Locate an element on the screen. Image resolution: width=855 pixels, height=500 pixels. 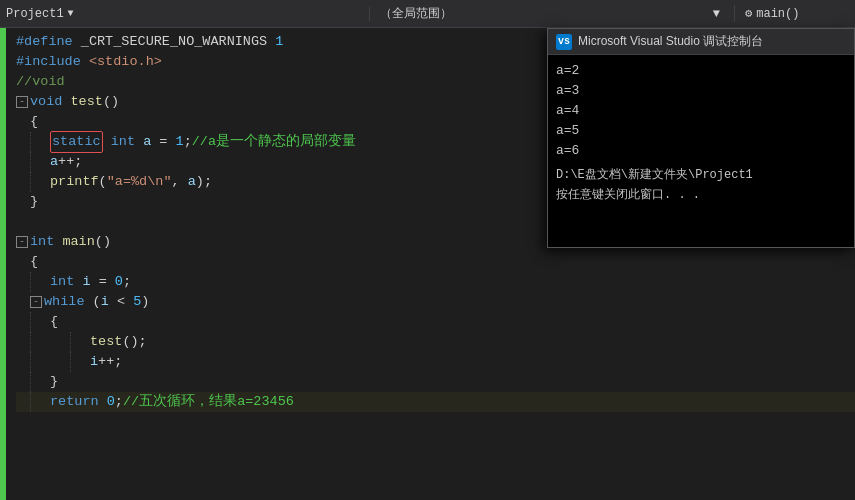
console-title-bar: vs Microsoft Visual Studio 调试控制台 is located at coordinates (701, 42).